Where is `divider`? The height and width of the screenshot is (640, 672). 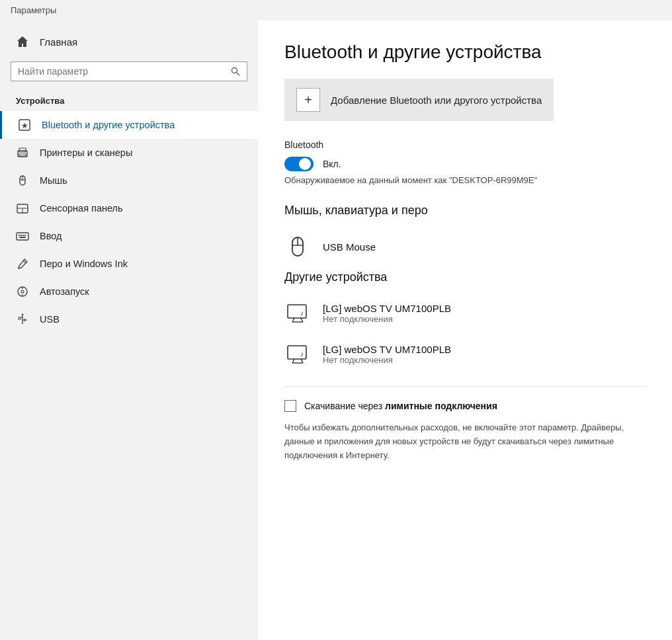 divider is located at coordinates (465, 386).